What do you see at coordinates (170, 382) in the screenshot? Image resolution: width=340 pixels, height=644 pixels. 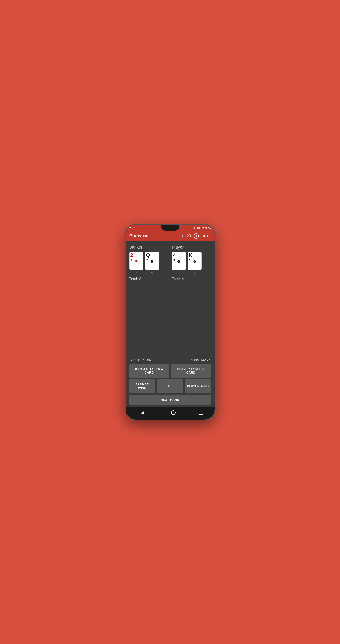 I see `bottom-area: Streak: 36 / 54 Points: 142.75 BANKER TA…` at bounding box center [170, 382].